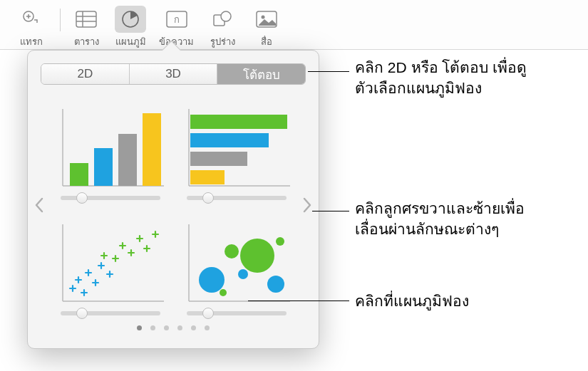 The height and width of the screenshot is (371, 588). What do you see at coordinates (177, 20) in the screenshot?
I see `svg-text: ก` at bounding box center [177, 20].